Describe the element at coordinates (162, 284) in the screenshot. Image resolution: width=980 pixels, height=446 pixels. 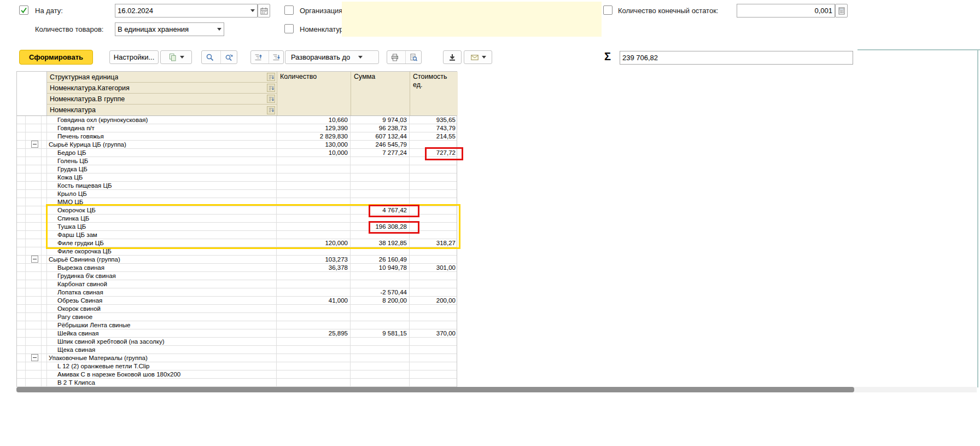
I see `cell-nomenclature: Карбонат свиной` at that location.